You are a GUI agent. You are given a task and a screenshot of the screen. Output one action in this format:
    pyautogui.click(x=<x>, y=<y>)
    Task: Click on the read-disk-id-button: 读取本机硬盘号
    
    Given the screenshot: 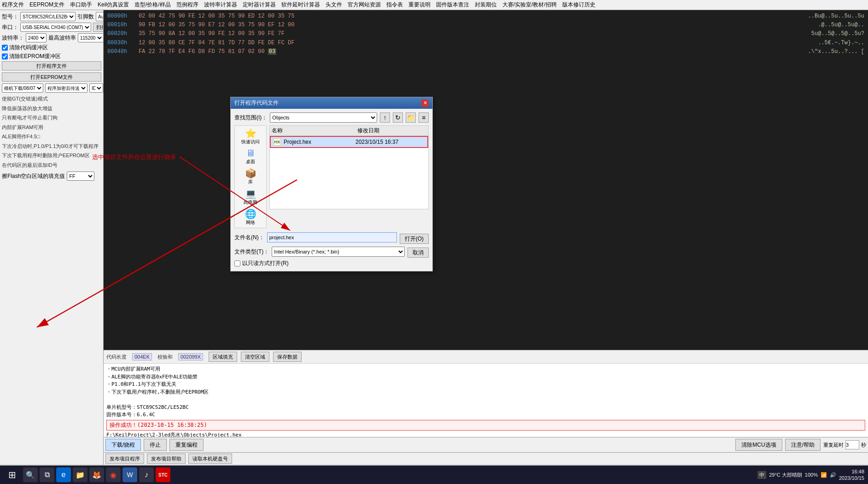 What is the action you would take?
    pyautogui.click(x=210, y=459)
    